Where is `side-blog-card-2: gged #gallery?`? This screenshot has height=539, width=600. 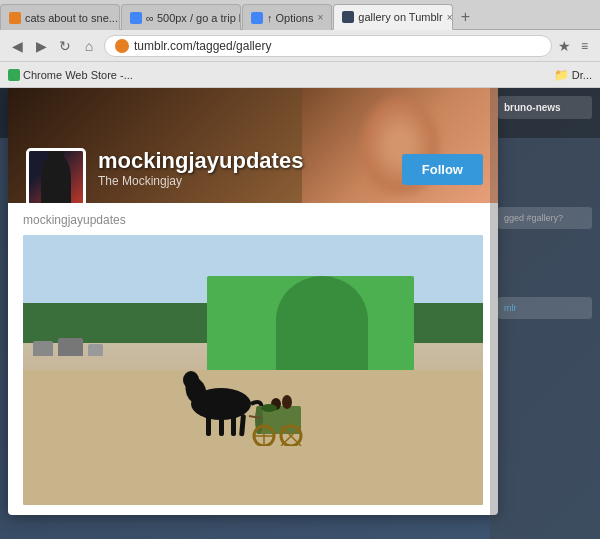 side-blog-card-2: gged #gallery? is located at coordinates (545, 218).